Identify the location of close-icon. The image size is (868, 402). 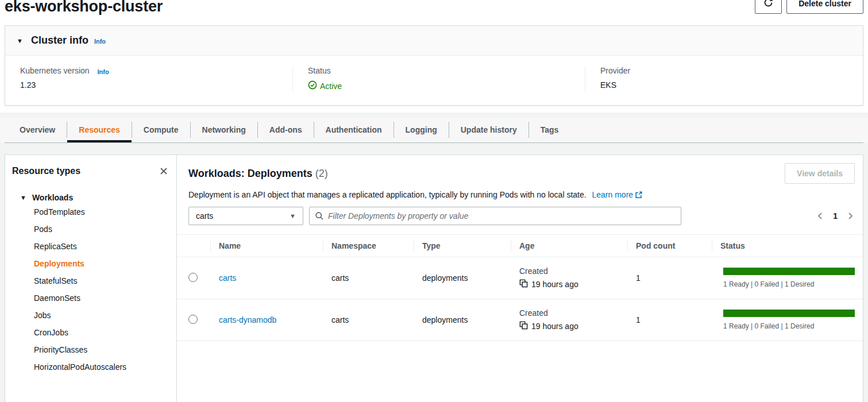
(164, 171).